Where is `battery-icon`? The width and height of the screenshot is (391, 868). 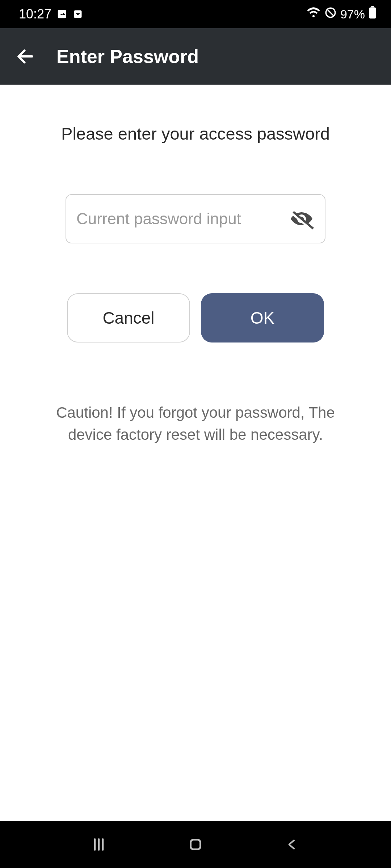
battery-icon is located at coordinates (373, 14).